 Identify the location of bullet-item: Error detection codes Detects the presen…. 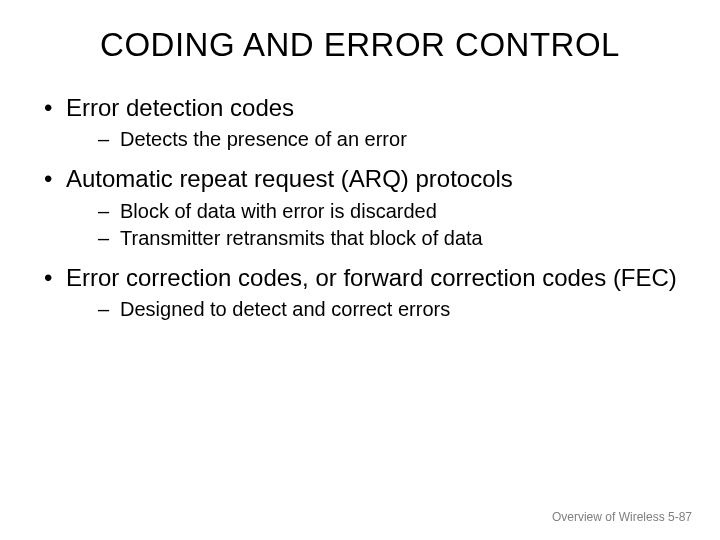
(364, 122).